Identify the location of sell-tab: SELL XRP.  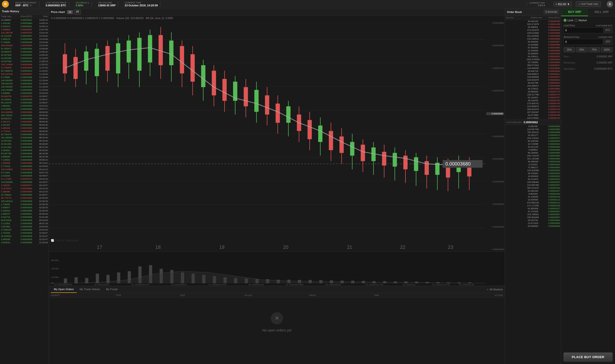
(601, 12).